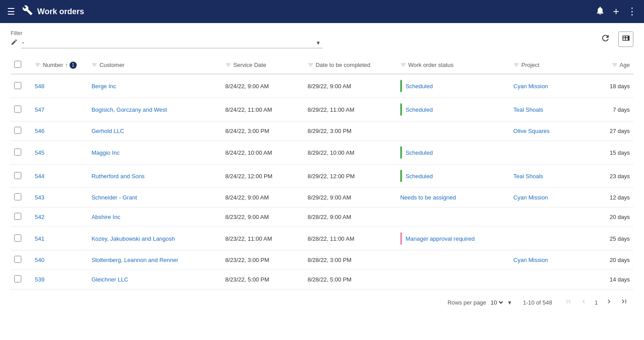 The height and width of the screenshot is (340, 644). What do you see at coordinates (322, 217) in the screenshot?
I see `table-row: 542Abshire Inc8/23/22, 9:00 AM8/28/22, 9…` at bounding box center [322, 217].